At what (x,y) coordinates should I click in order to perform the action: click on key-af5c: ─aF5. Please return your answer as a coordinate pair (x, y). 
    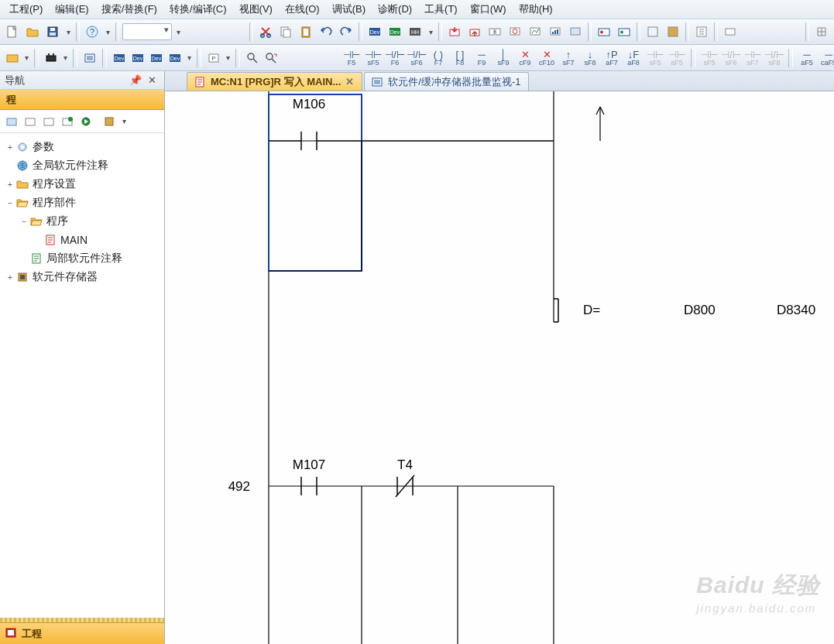
    Looking at the image, I should click on (807, 58).